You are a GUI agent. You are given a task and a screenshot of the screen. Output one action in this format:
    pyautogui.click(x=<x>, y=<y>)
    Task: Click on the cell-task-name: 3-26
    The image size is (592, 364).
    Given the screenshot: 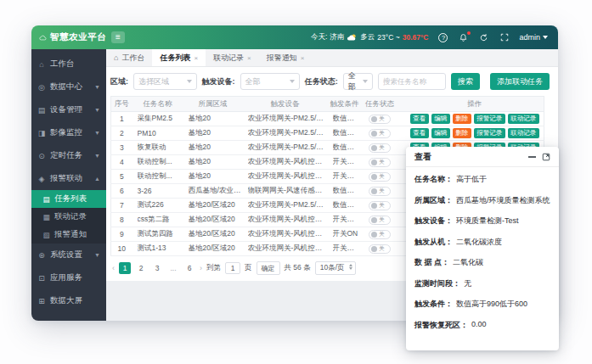 What is the action you would take?
    pyautogui.click(x=158, y=192)
    